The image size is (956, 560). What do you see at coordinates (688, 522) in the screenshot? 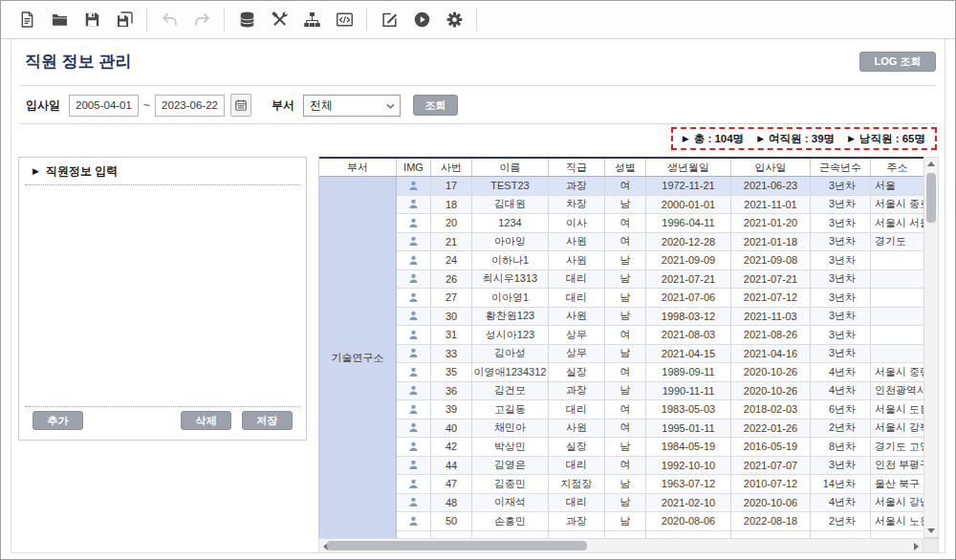
I see `cell-birth: 2020-08-06` at bounding box center [688, 522].